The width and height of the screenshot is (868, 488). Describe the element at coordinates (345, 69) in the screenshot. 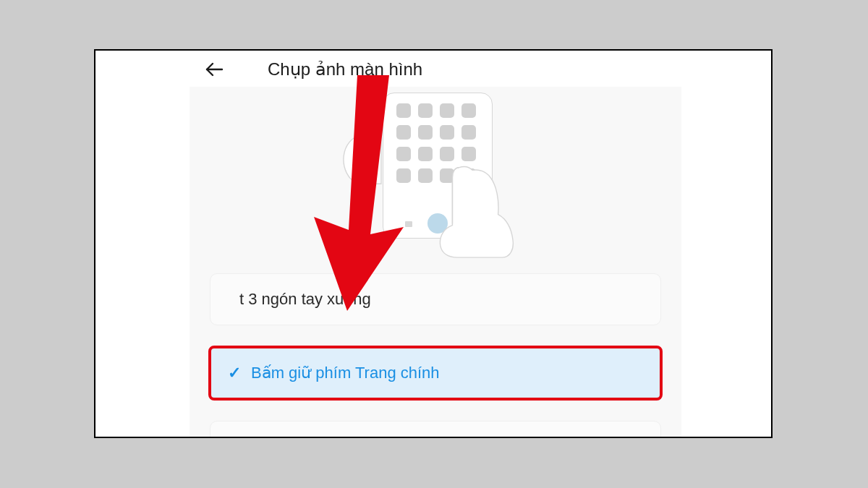

I see `page-title: Chụp ảnh màn hình` at that location.